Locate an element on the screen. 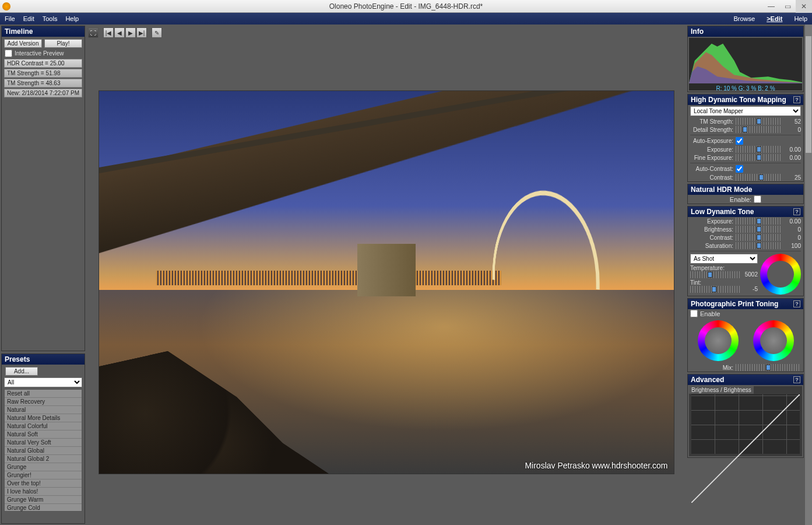 The width and height of the screenshot is (812, 525). preset-item: Natural is located at coordinates (43, 410).